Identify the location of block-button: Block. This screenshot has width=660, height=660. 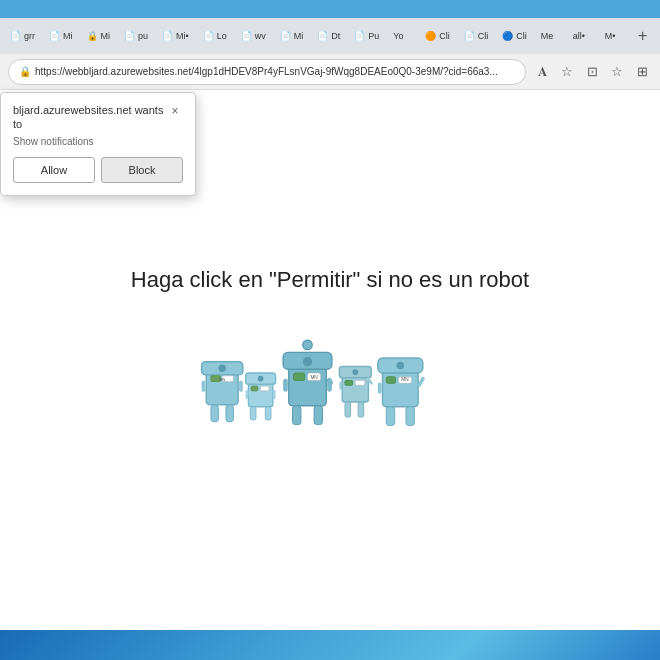
(142, 170).